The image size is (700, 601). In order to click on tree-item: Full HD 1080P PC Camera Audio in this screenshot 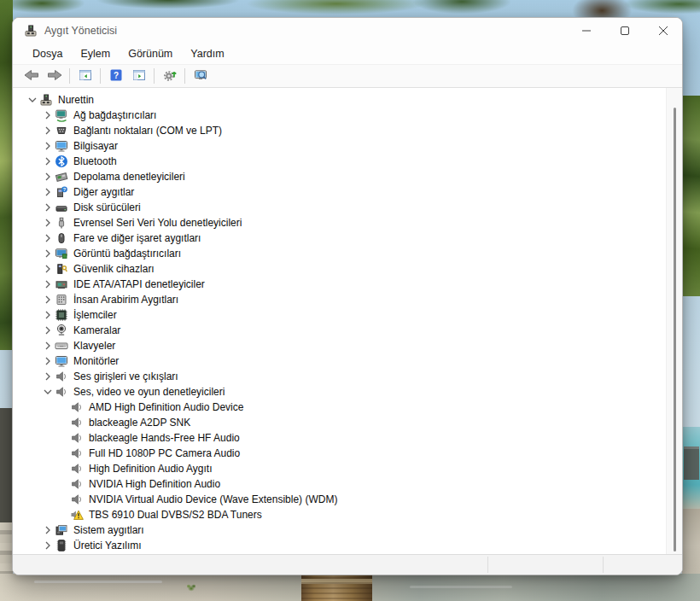, I will do `click(340, 453)`.